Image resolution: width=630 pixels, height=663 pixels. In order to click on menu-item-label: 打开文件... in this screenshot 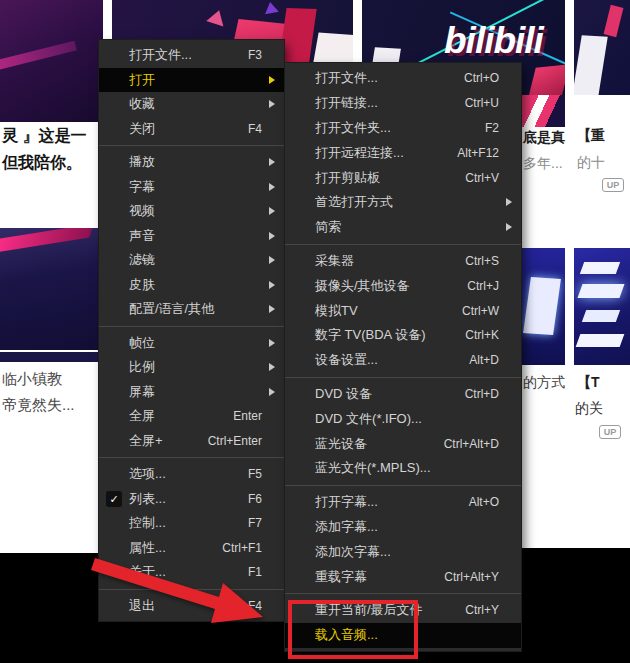, I will do `click(174, 55)`.